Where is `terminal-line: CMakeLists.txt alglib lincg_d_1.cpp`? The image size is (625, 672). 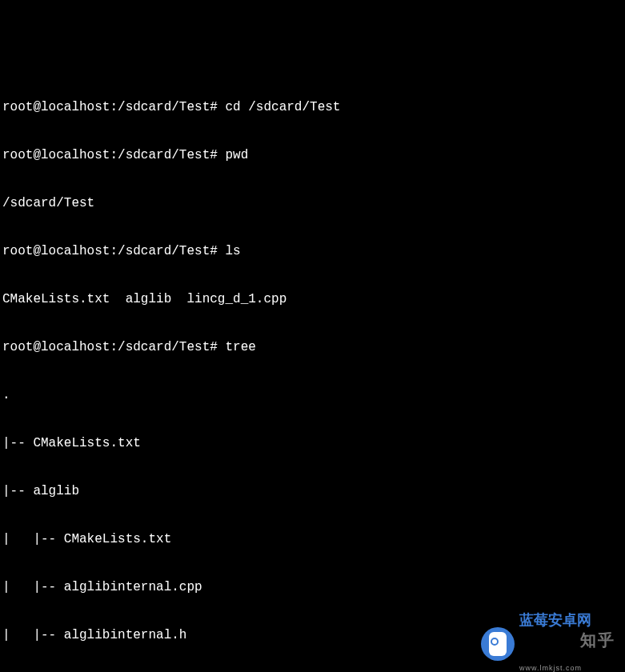 terminal-line: CMakeLists.txt alglib lincg_d_1.cpp is located at coordinates (312, 299).